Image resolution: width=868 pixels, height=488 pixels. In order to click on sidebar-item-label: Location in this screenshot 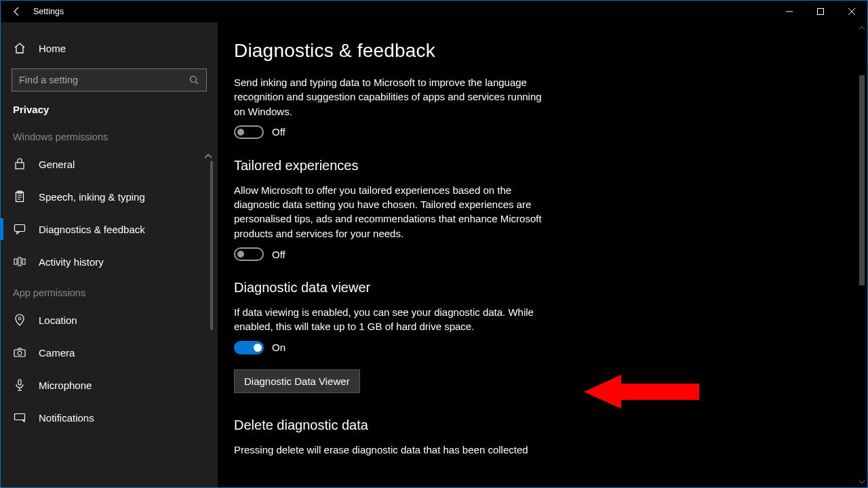, I will do `click(58, 320)`.